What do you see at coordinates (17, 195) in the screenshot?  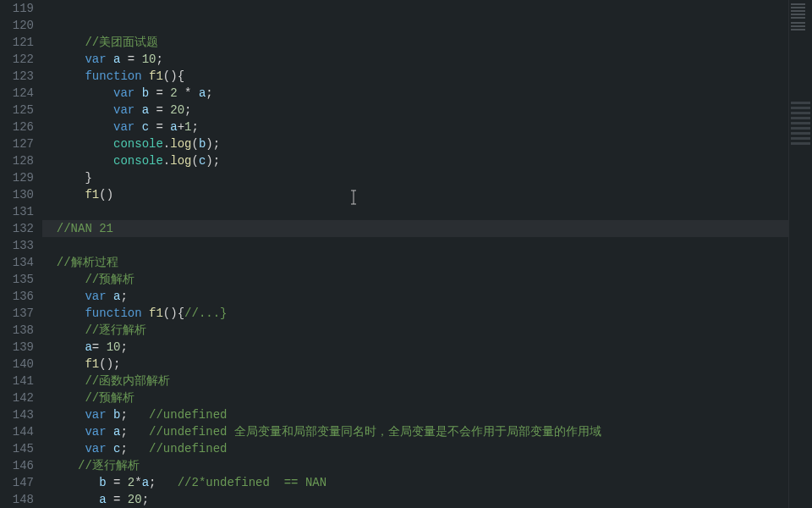 I see `line-number: 130` at bounding box center [17, 195].